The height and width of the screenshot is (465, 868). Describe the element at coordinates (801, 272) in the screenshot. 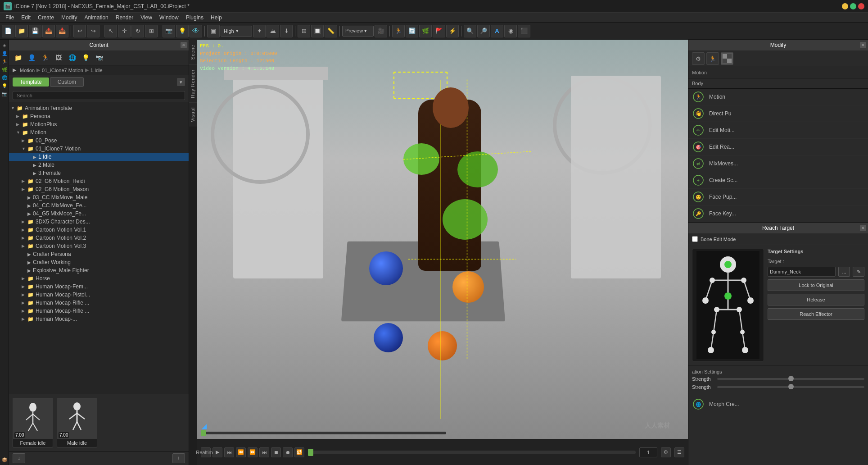

I see `target-input` at that location.